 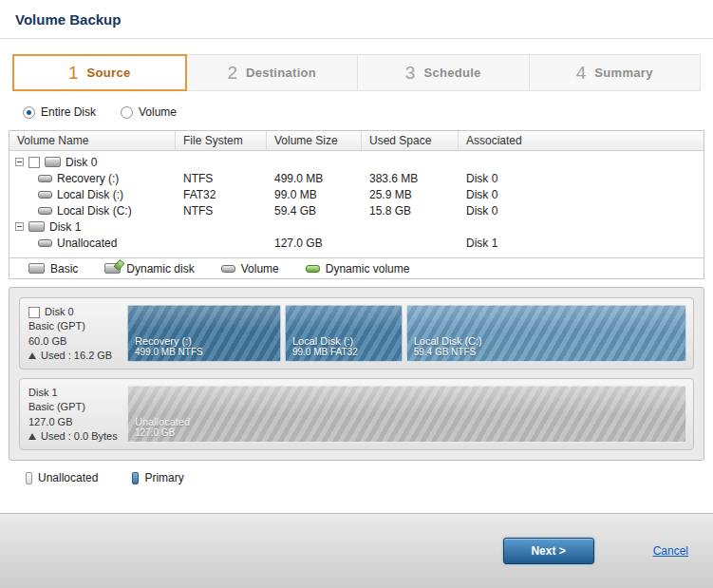 What do you see at coordinates (406, 422) in the screenshot?
I see `partition-label: Unallocated` at bounding box center [406, 422].